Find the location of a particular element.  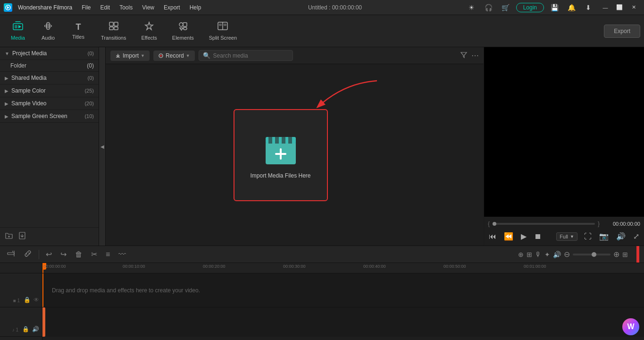

fullscreen-button: ⛶ is located at coordinates (588, 237).